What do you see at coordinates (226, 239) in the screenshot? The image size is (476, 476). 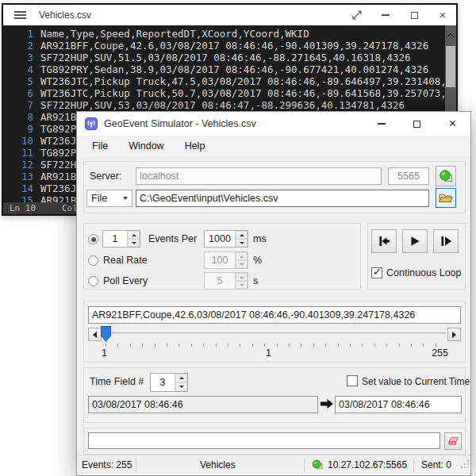 I see `interval-spinner: 1000` at bounding box center [226, 239].